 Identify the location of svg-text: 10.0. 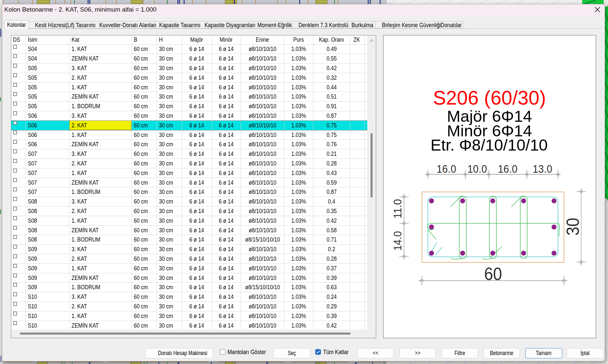
(478, 169).